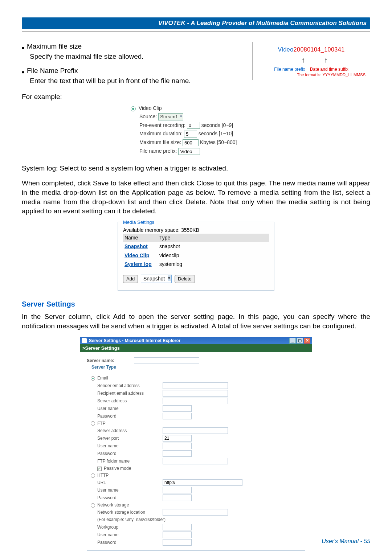  Describe the element at coordinates (177, 490) in the screenshot. I see `http-user-input` at that location.